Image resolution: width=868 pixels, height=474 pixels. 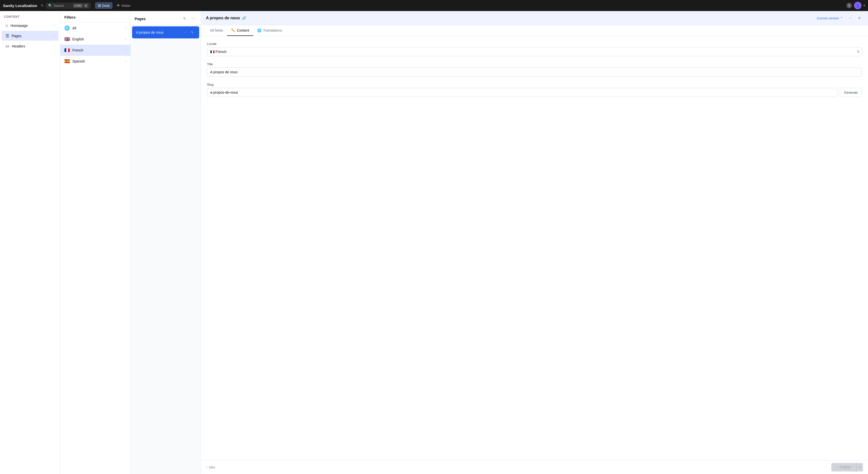 I want to click on home-icon: ⌂, so click(x=7, y=26).